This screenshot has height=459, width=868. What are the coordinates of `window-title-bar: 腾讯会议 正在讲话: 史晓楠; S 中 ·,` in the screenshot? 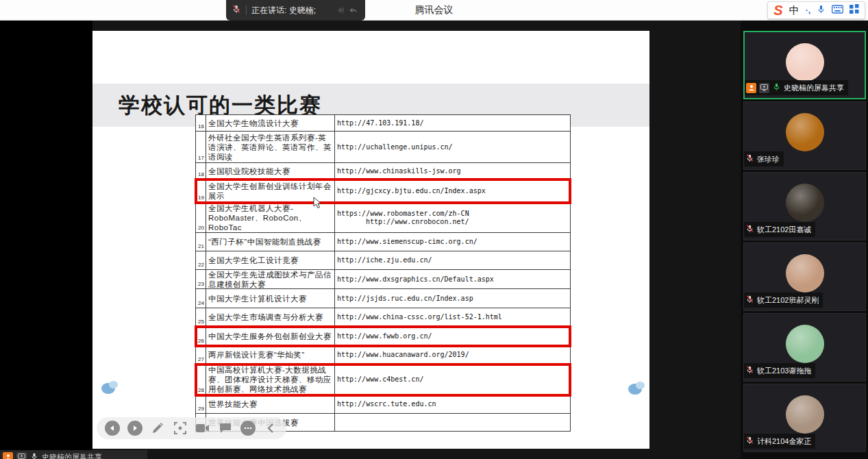 It's located at (434, 10).